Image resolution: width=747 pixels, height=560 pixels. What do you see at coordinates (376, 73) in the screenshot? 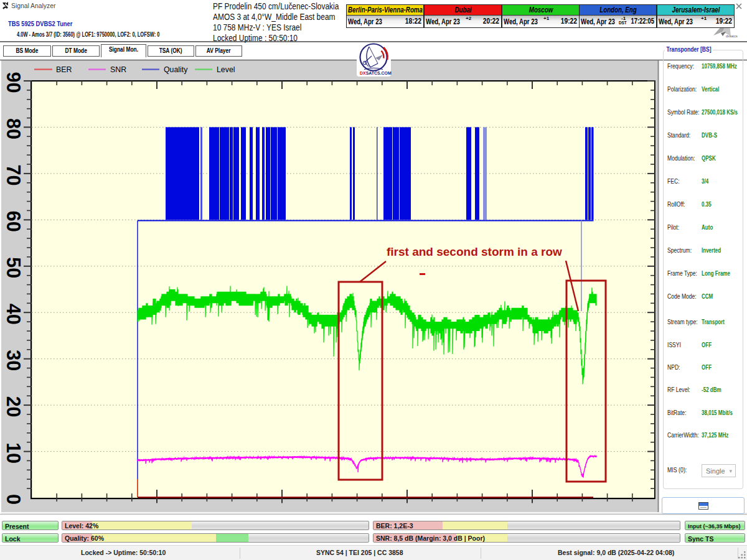
I see `svg-text: DXSATCS.COM` at bounding box center [376, 73].